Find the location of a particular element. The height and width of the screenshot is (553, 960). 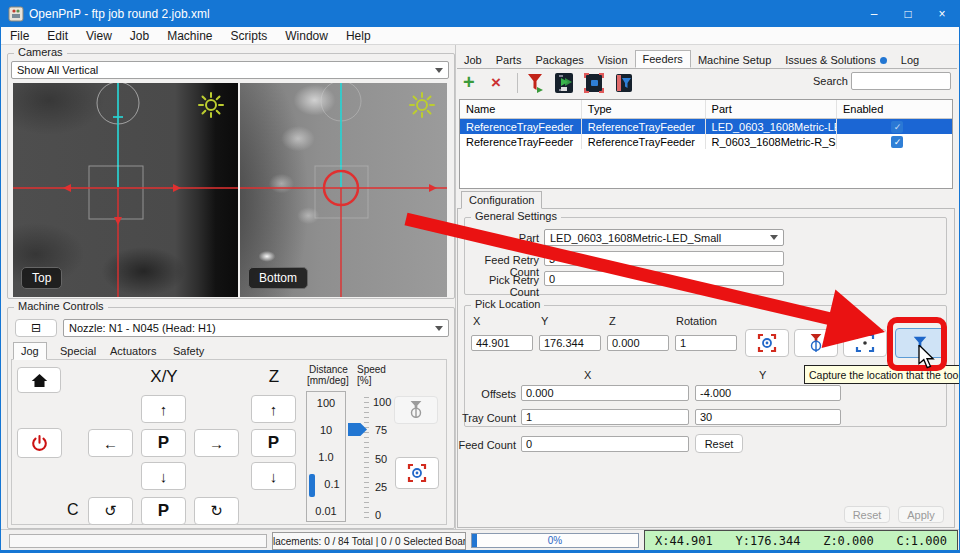

feed-count-label: Feed Count is located at coordinates (481, 445).